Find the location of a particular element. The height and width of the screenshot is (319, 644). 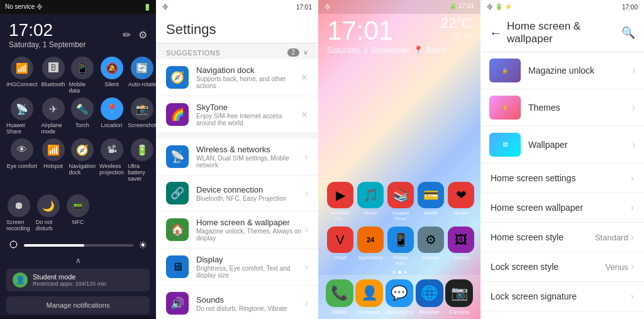

thumb-wallpaper: 🖼 Wallpaper › is located at coordinates (562, 145).